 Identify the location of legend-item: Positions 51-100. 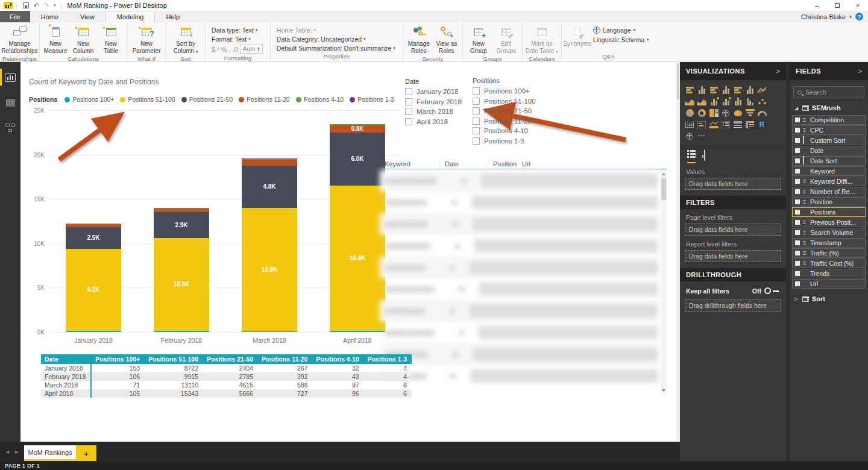
(147, 99).